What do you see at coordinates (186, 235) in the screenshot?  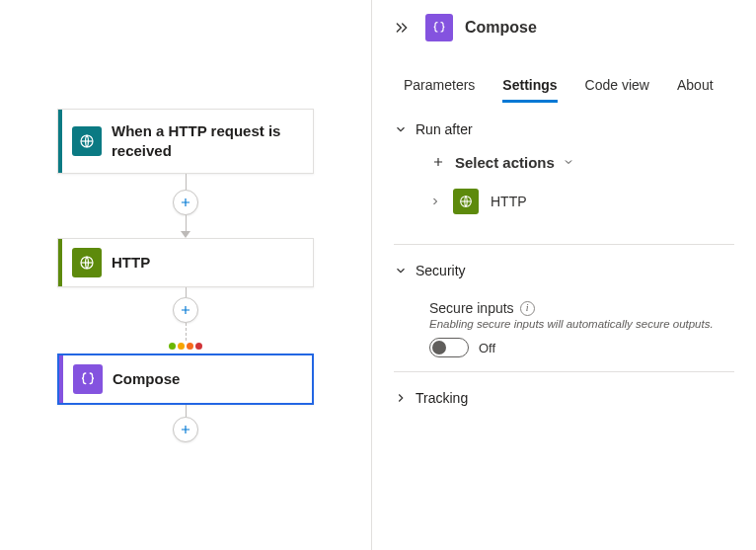 I see `arrow-down-icon` at bounding box center [186, 235].